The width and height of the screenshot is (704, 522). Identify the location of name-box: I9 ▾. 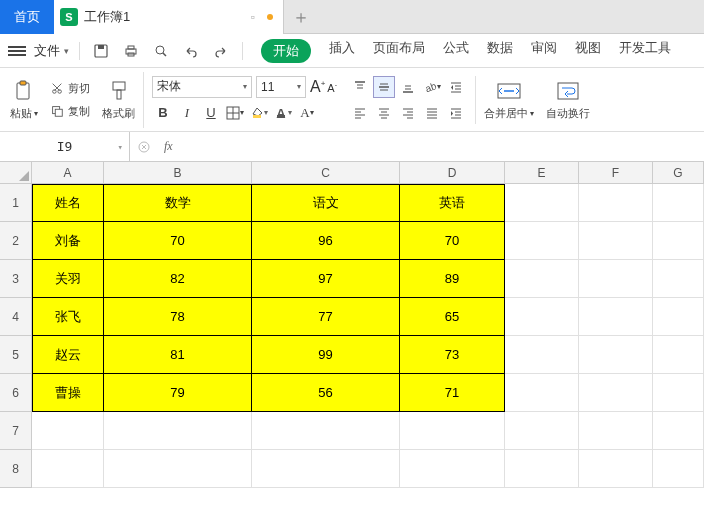
(65, 146).